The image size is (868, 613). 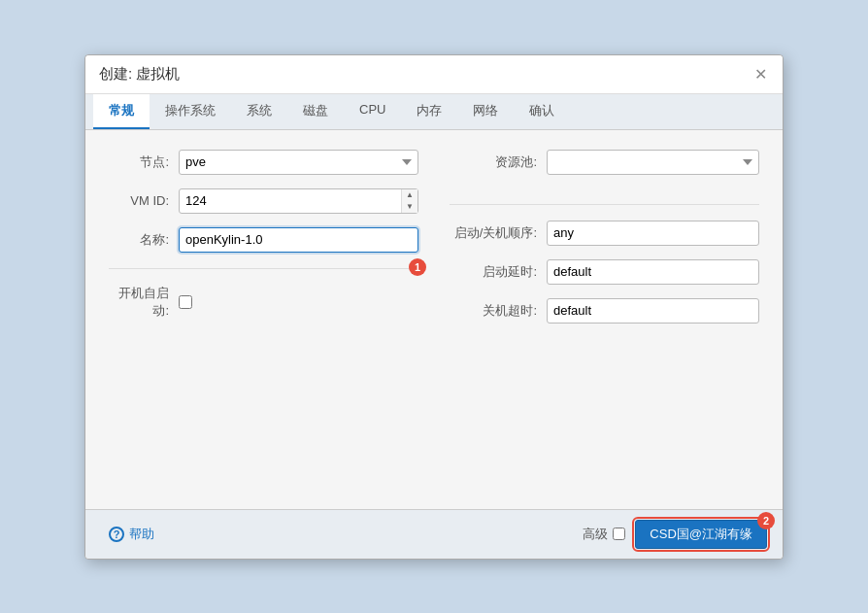 What do you see at coordinates (264, 201) in the screenshot?
I see `vmid-row: VM ID: ▲ ▼` at bounding box center [264, 201].